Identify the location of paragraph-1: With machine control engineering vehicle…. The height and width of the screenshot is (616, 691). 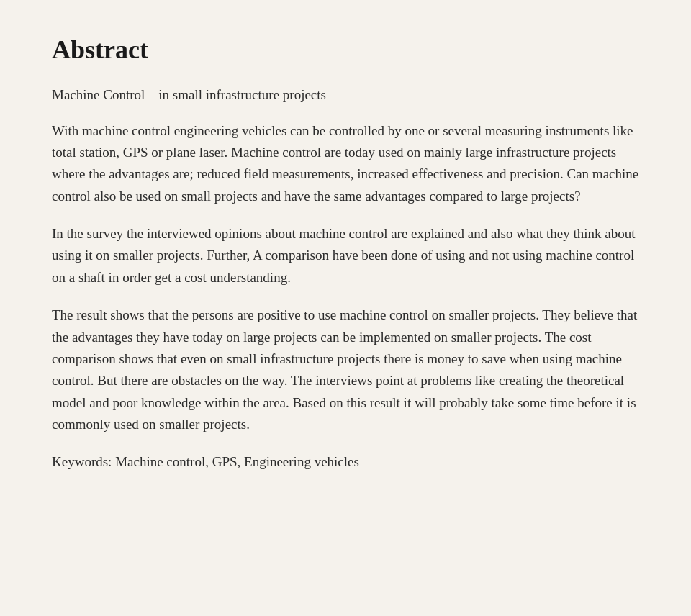
(346, 164).